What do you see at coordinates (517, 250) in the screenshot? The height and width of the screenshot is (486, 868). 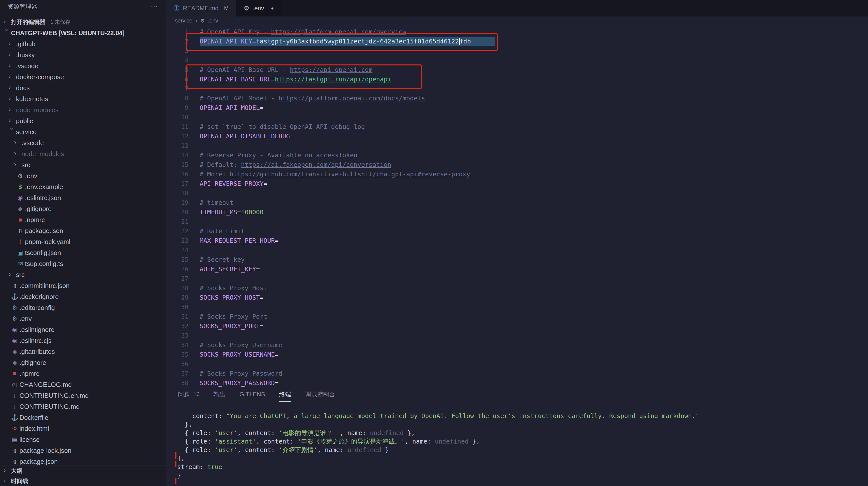 I see `code-line: 24` at bounding box center [517, 250].